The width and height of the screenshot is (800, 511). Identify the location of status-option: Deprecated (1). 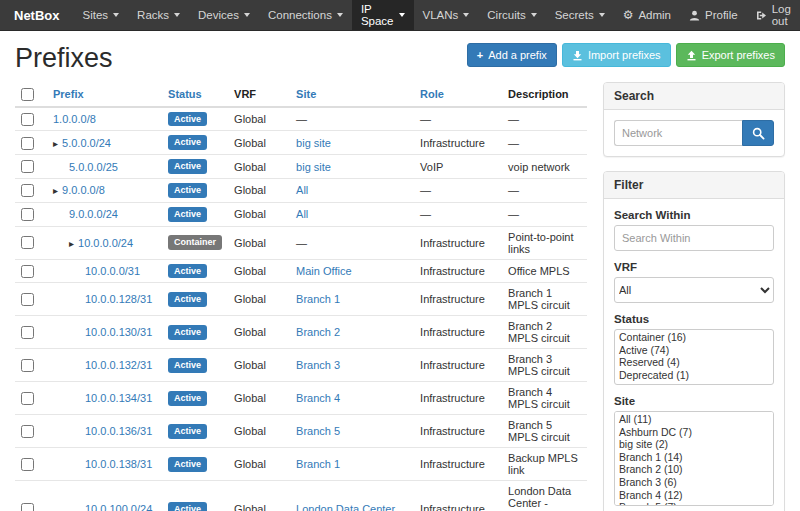
(694, 376).